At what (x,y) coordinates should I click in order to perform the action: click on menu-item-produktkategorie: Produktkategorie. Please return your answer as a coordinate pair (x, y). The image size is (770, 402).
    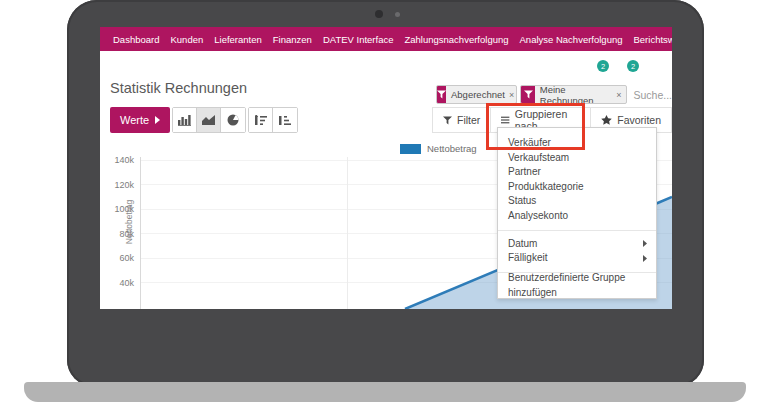
    Looking at the image, I should click on (577, 188).